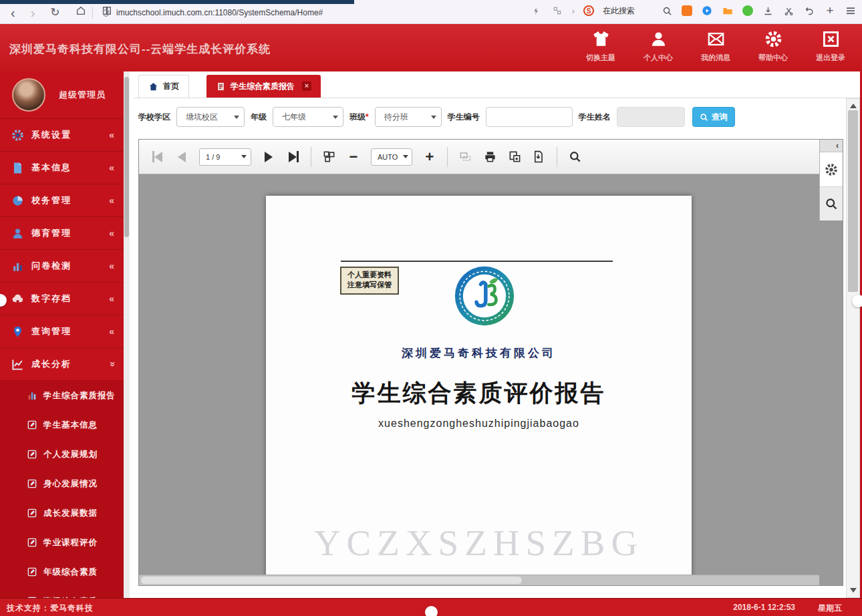  What do you see at coordinates (259, 118) in the screenshot?
I see `grade-label: 年级` at bounding box center [259, 118].